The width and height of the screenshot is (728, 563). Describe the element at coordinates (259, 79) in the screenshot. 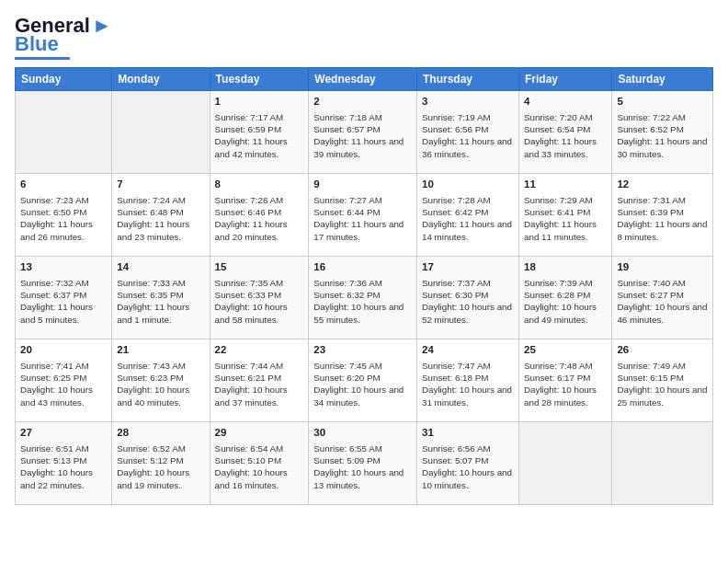

I see `header-cell-tuesday: Tuesday` at that location.